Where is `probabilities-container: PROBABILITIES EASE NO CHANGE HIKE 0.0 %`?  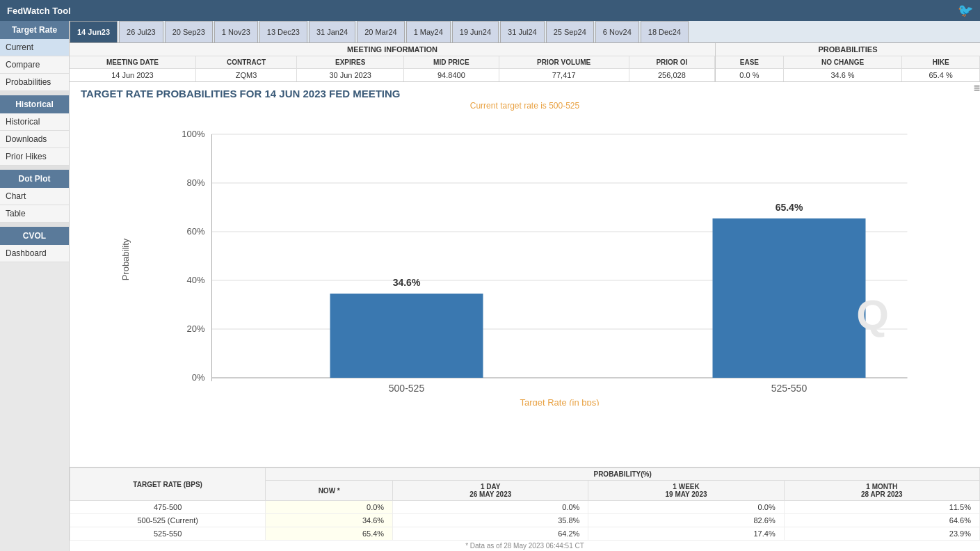
probabilities-container: PROBABILITIES EASE NO CHANGE HIKE 0.0 % is located at coordinates (848, 63).